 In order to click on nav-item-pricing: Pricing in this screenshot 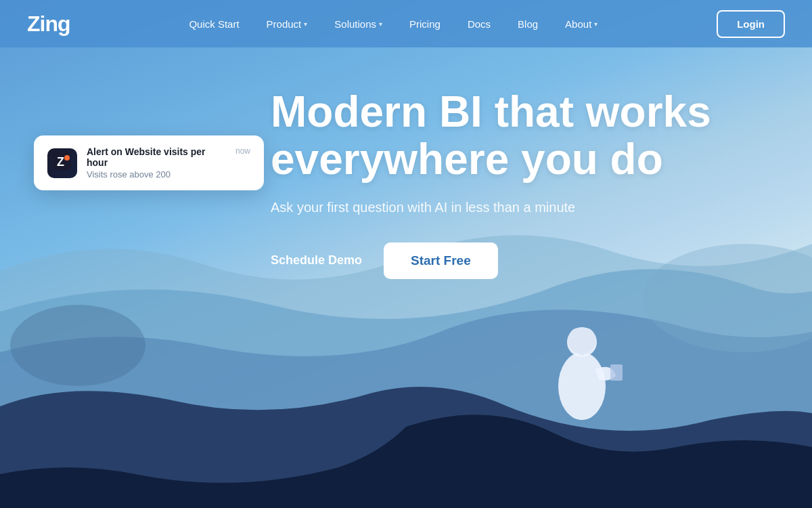, I will do `click(425, 24)`.